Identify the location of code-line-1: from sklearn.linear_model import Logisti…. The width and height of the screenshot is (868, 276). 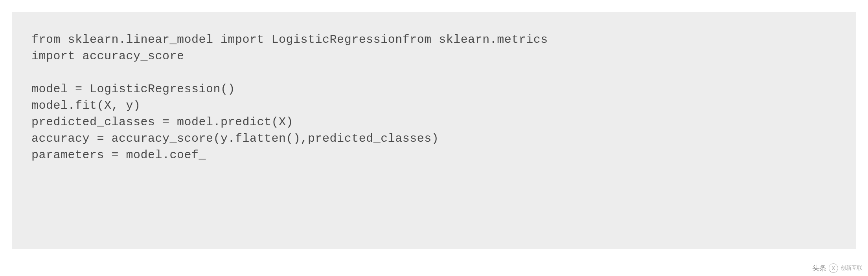
(434, 40).